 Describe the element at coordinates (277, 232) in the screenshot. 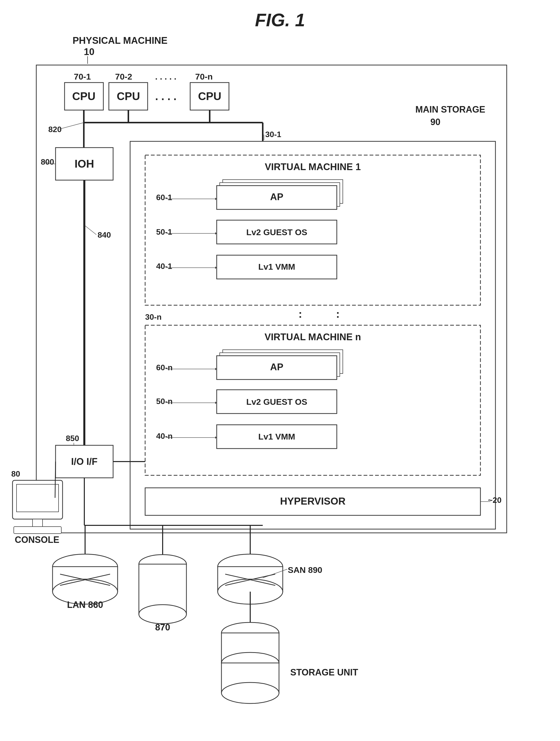

I see `lv2-os1-box` at that location.